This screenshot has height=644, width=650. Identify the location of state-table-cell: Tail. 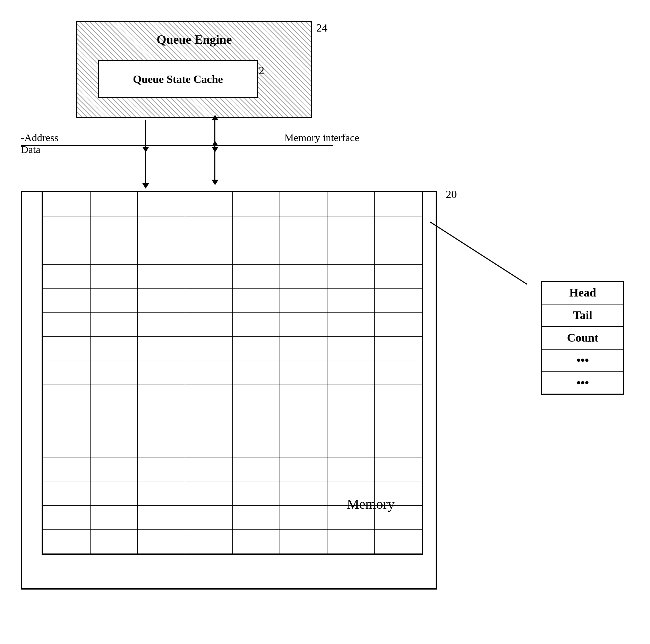
(583, 316).